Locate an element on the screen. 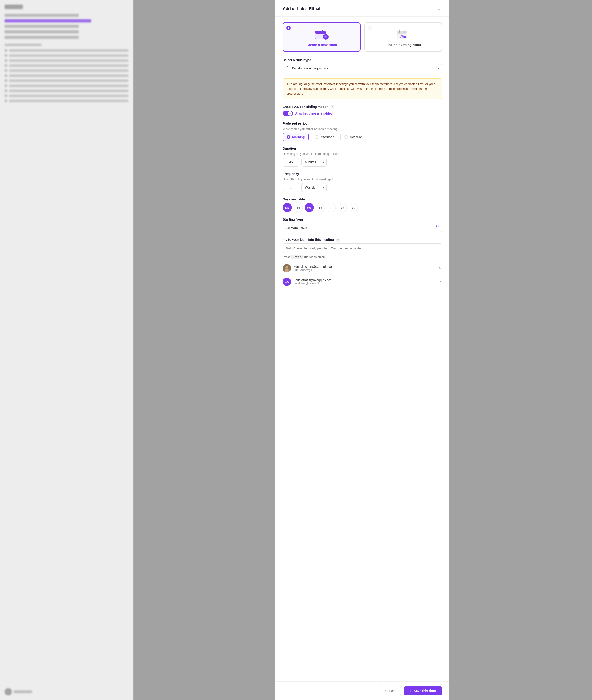  ai-scheduling-help-icon: ? is located at coordinates (332, 107).